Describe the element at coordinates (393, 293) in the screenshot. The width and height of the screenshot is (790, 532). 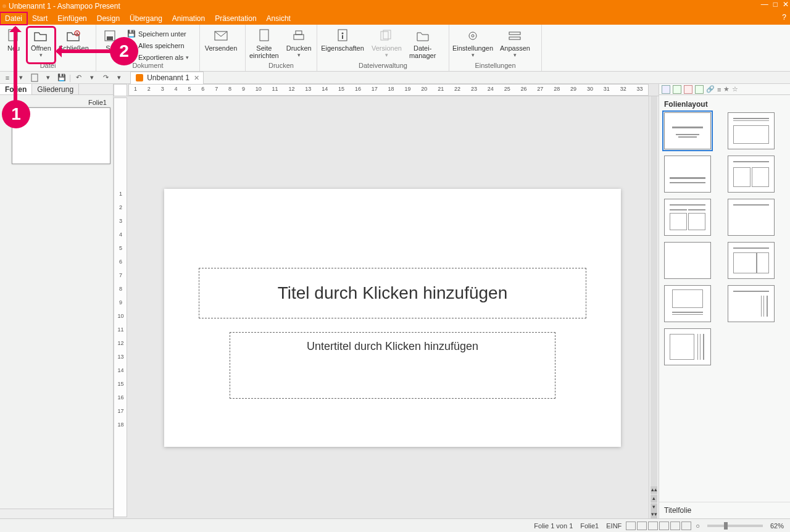
I see `title-placeholder-text: Titel durch Klicken hinzufügen` at that location.